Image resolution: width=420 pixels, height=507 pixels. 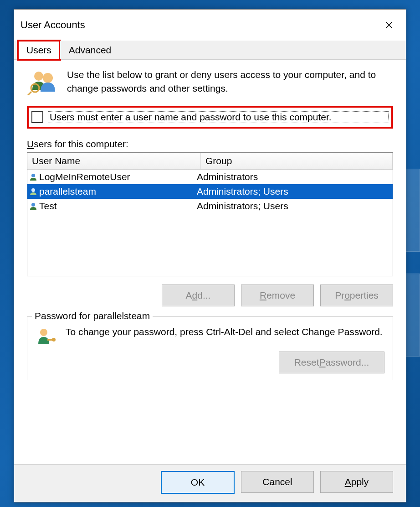 What do you see at coordinates (277, 295) in the screenshot?
I see `remove-button: Remove` at bounding box center [277, 295].